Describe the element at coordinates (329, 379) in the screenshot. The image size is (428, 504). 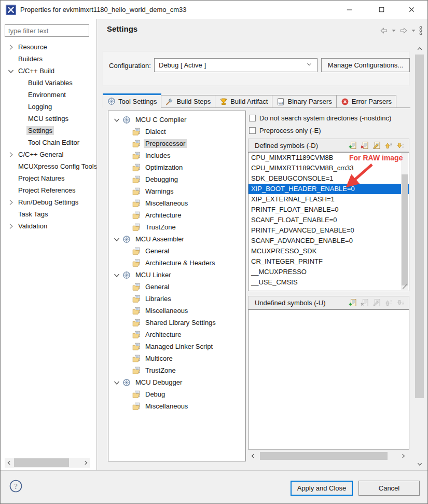
I see `undefined-symbols-list` at that location.